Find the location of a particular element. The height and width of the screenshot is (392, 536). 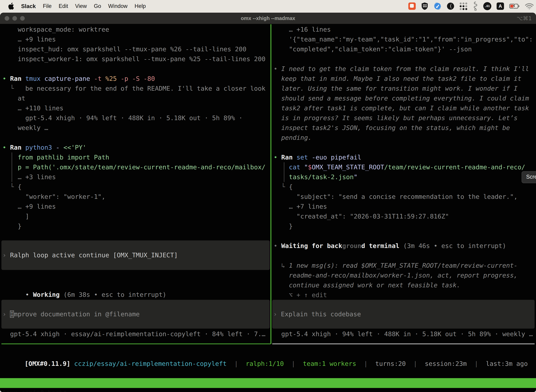

menu-app-name: Slack is located at coordinates (29, 6).